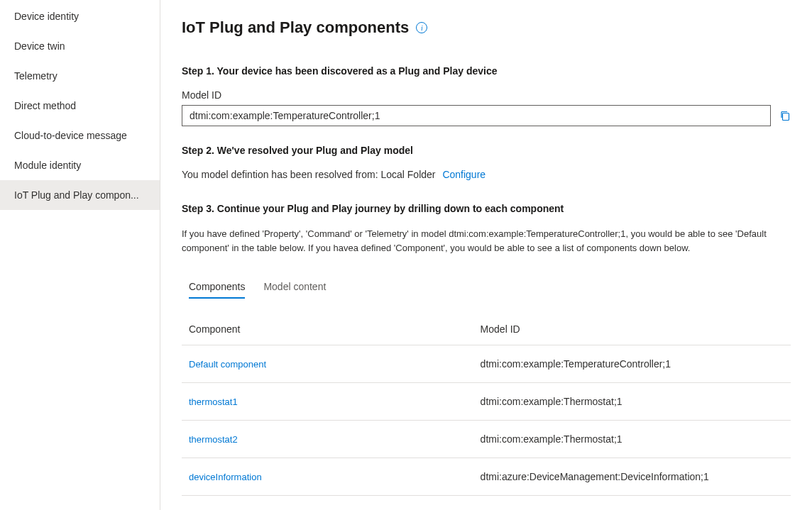 This screenshot has width=812, height=510. Describe the element at coordinates (422, 28) in the screenshot. I see `info-icon: i` at that location.